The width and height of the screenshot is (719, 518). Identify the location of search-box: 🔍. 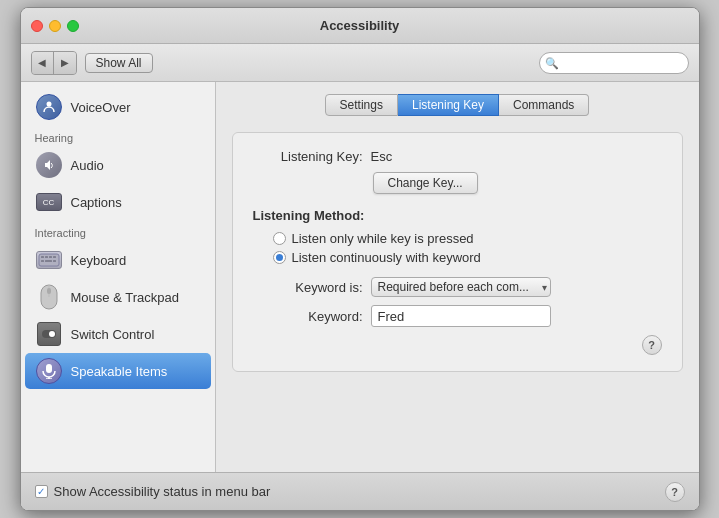
(614, 63).